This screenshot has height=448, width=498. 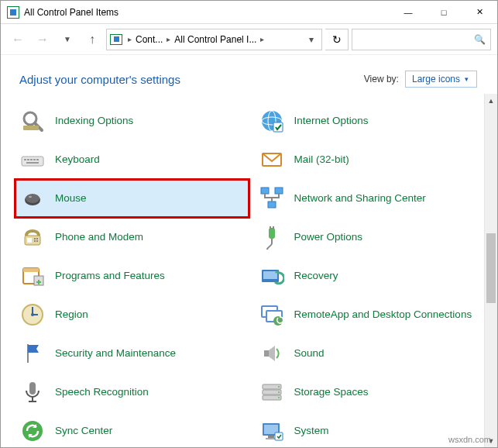 I want to click on view-by-label: View by:, so click(x=381, y=79).